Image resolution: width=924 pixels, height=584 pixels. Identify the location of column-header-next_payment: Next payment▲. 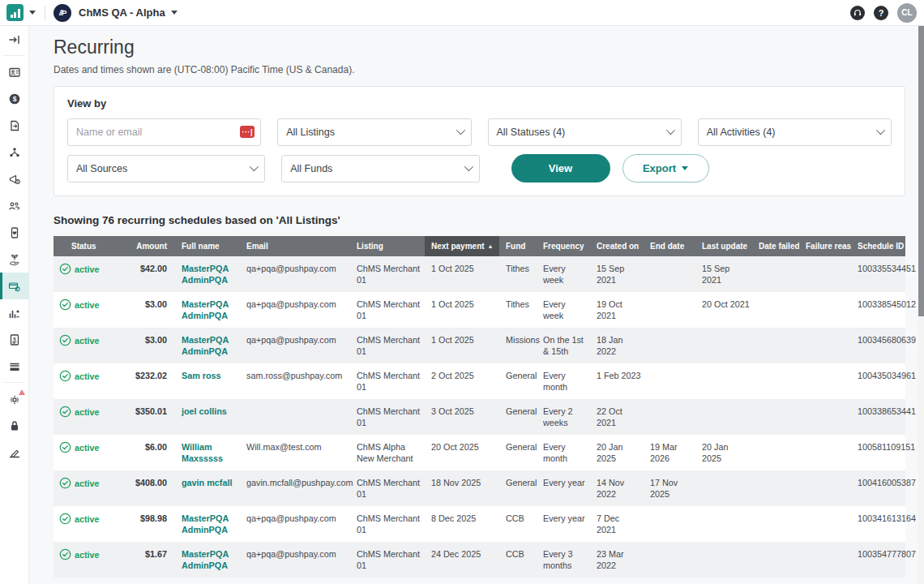
(462, 247).